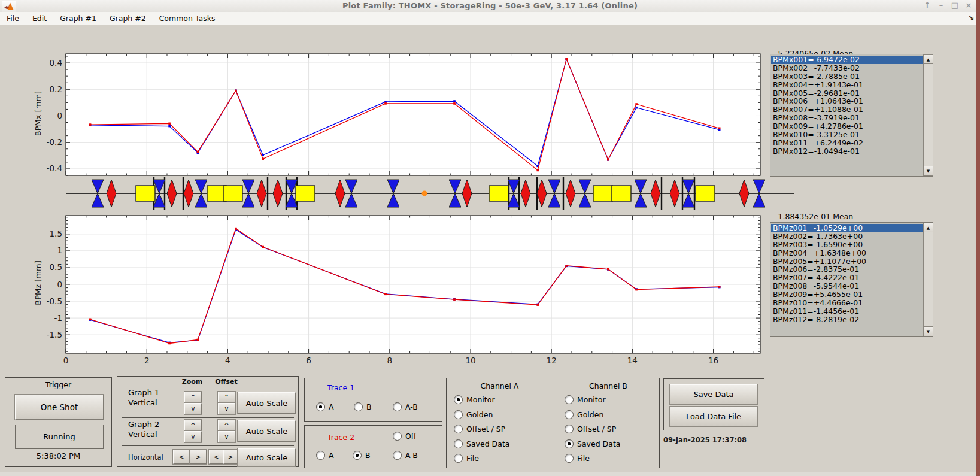  Describe the element at coordinates (846, 237) in the screenshot. I see `list-item: BPMz002=-1.7363e+00` at that location.